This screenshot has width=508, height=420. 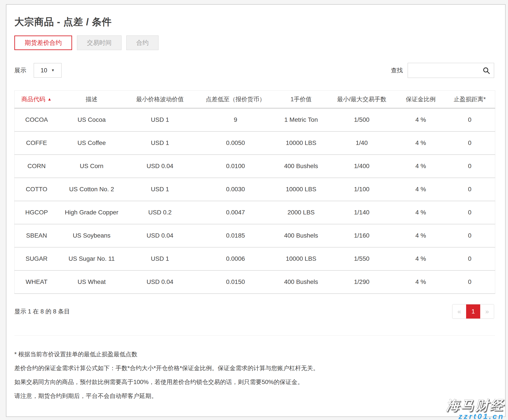 What do you see at coordinates (236, 212) in the screenshot?
I see `cell-spread-from: 0.0047` at bounding box center [236, 212].